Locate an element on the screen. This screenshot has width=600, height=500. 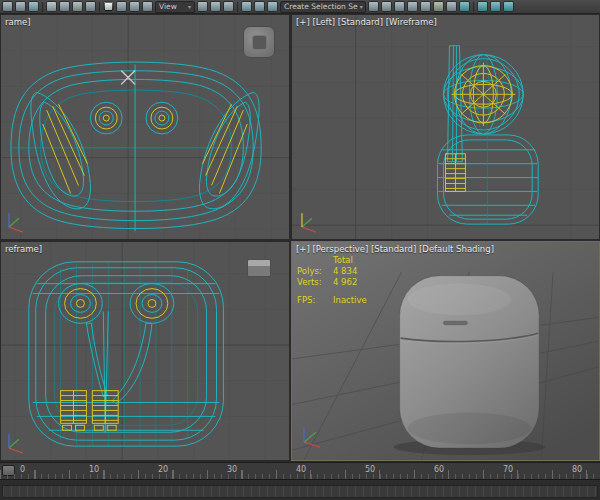
mirror-icon is located at coordinates (374, 6).